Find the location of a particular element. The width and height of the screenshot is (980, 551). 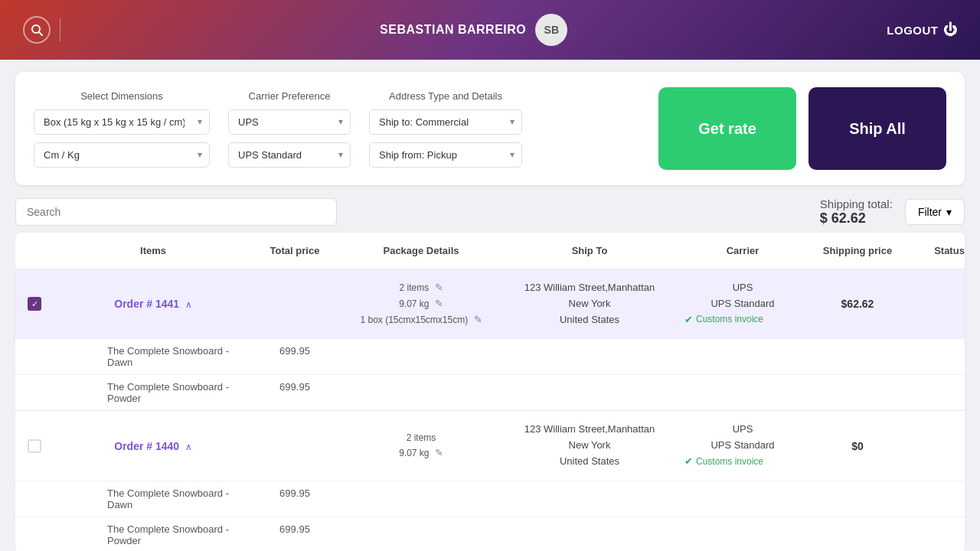

edit-icon-box-1441: ✎ is located at coordinates (478, 320).